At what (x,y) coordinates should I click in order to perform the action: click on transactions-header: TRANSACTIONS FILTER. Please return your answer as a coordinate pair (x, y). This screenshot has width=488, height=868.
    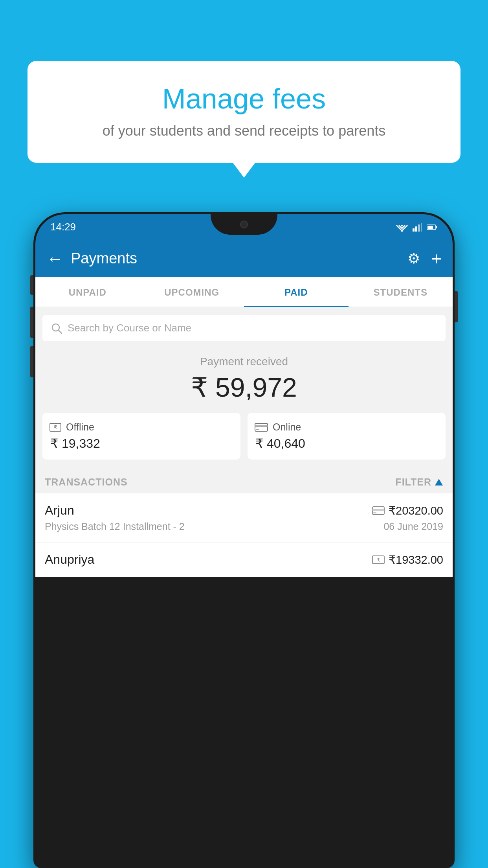
    Looking at the image, I should click on (244, 481).